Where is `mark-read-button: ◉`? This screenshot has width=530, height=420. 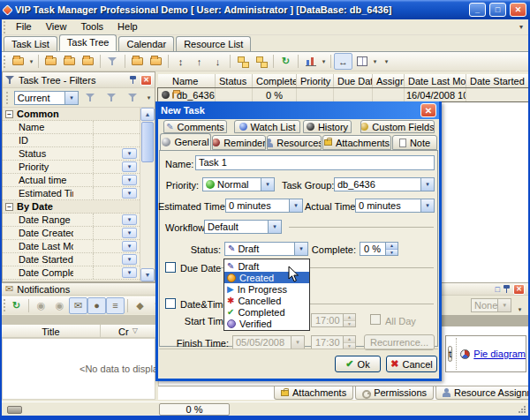
mark-read-button: ◉ is located at coordinates (41, 305).